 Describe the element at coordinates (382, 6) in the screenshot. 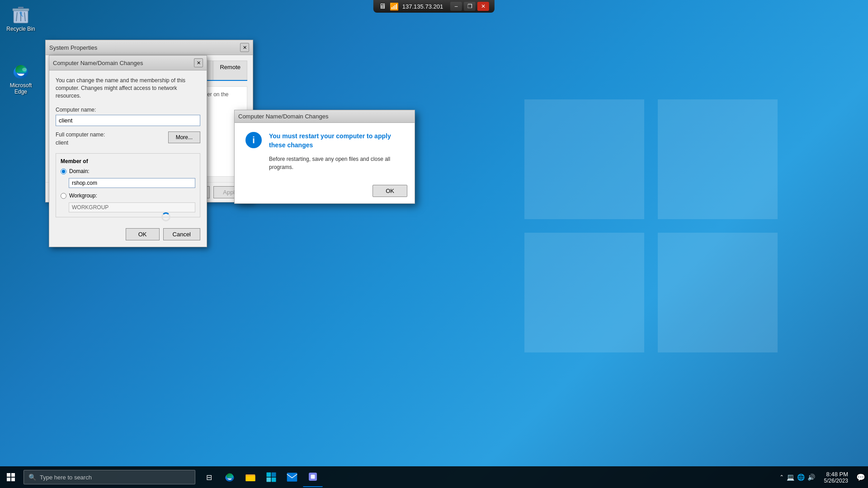

I see `rdp-icon: 🖥` at that location.